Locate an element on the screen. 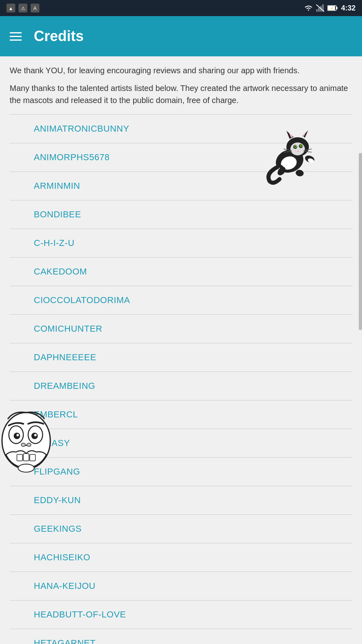 The height and width of the screenshot is (644, 362). credits-list-item: DREAMBEING is located at coordinates (181, 386).